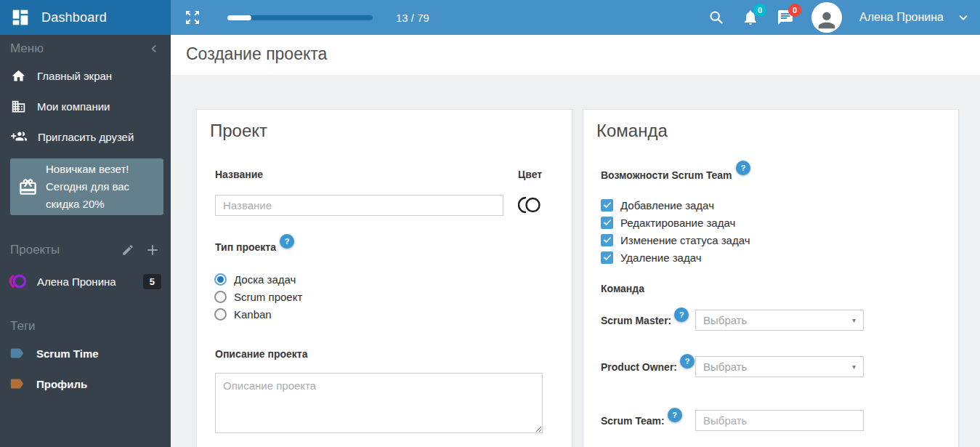  Describe the element at coordinates (268, 297) in the screenshot. I see `radio-label: Scrum проект` at that location.